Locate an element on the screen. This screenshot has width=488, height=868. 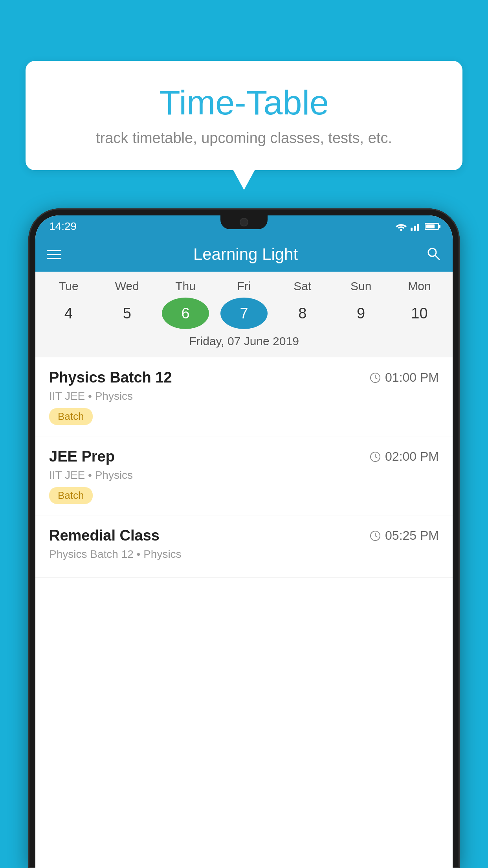
schedule-item-header-3: Remedial Class 05:25 PM is located at coordinates (244, 535).